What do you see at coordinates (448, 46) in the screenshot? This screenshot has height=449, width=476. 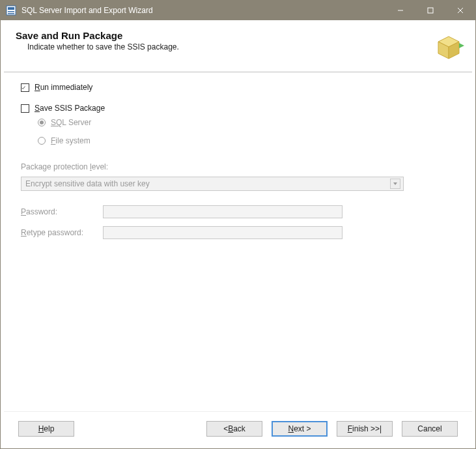 I see `package-icon` at bounding box center [448, 46].